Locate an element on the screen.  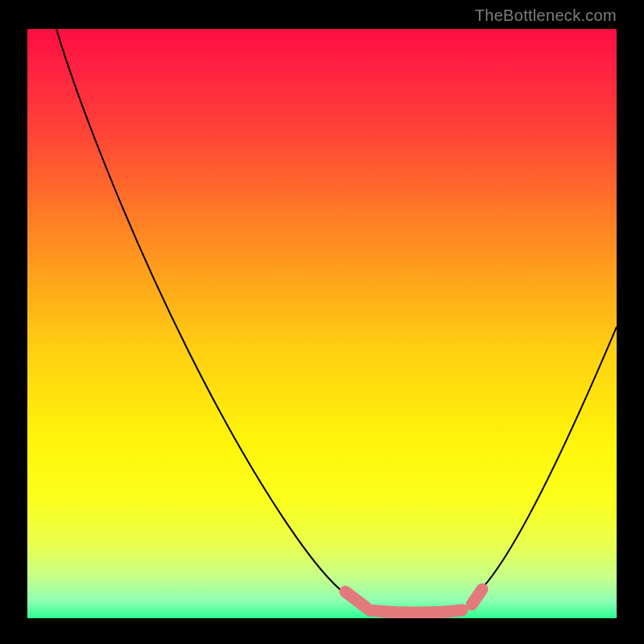
highlight-bottom is located at coordinates (415, 612).